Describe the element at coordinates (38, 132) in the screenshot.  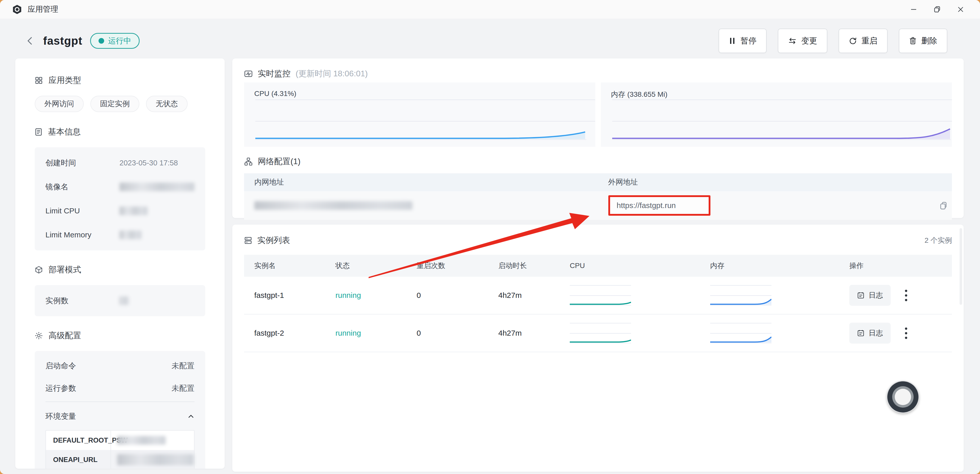
I see `document-icon` at that location.